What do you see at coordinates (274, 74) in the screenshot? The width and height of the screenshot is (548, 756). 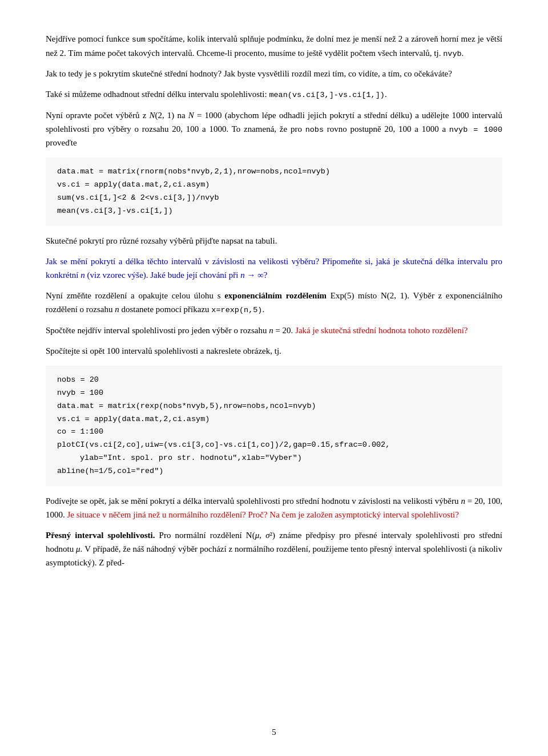 I see `paragraph-2: Jak to tedy je s pokrytím skutečné střed…` at bounding box center [274, 74].